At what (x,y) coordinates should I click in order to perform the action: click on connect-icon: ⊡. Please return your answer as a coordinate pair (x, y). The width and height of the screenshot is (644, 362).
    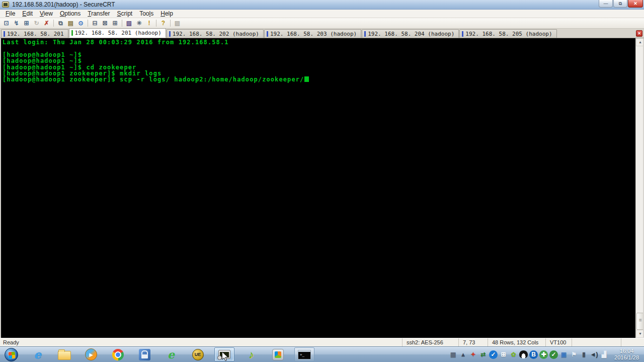
    Looking at the image, I should click on (6, 23).